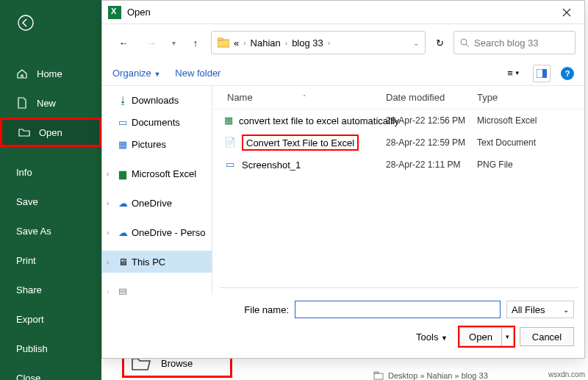 This screenshot has height=380, width=588. Describe the element at coordinates (51, 172) in the screenshot. I see `sidebar-item-info: Info` at that location.